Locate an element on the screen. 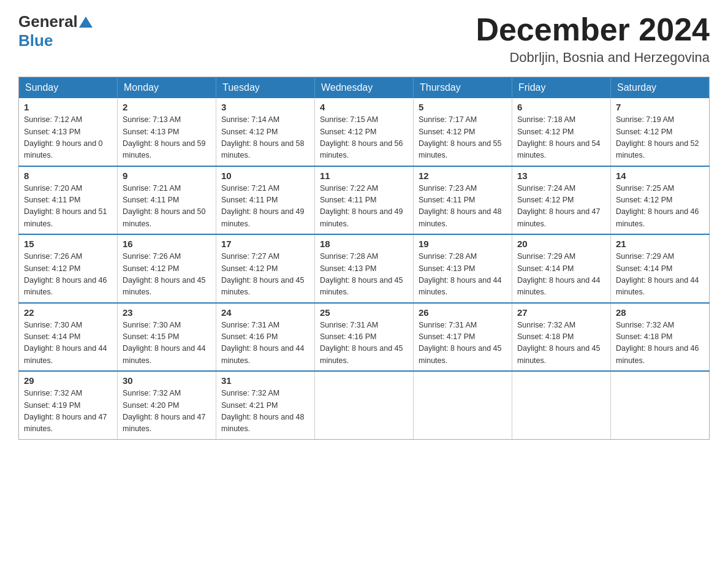  weekday-header-tuesday: Tuesday is located at coordinates (266, 88).